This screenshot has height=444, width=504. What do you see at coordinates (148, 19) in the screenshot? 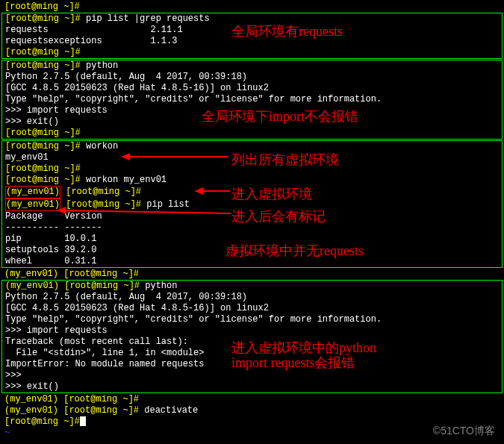
I see `cmd-pip-grep: pip list |grep requests` at bounding box center [148, 19].